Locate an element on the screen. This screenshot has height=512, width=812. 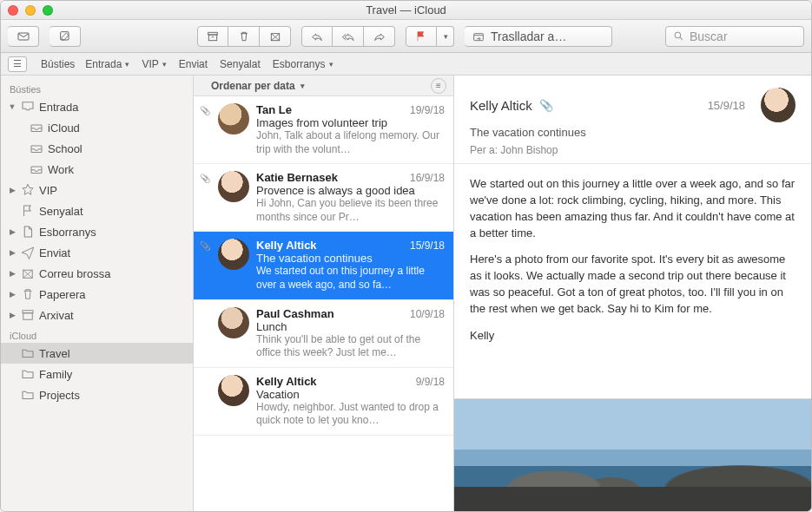
junk-button is located at coordinates (275, 36).